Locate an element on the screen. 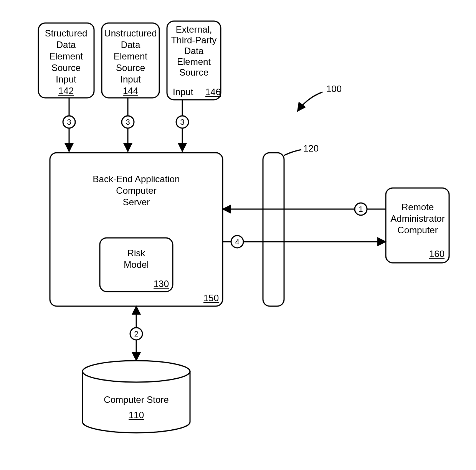 The width and height of the screenshot is (476, 470). leader-100: 100 is located at coordinates (319, 97).